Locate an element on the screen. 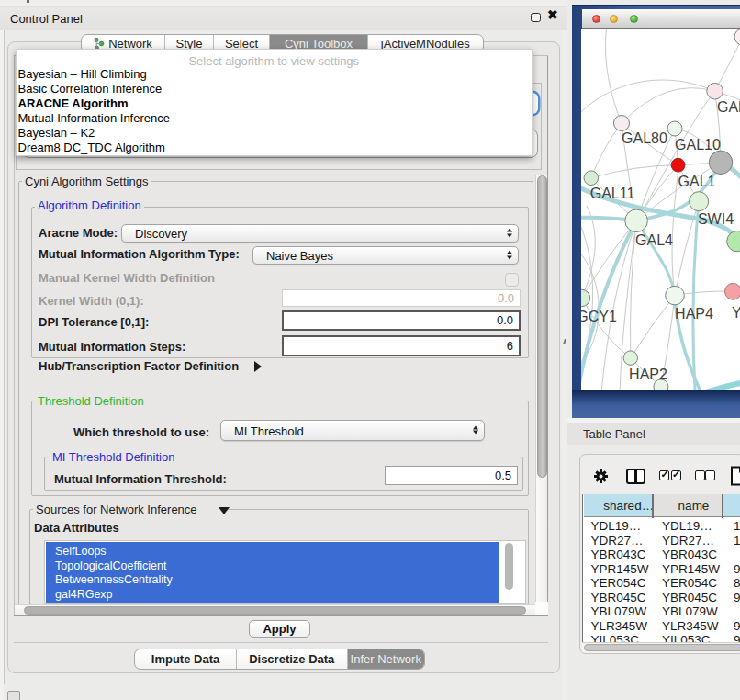 The height and width of the screenshot is (700, 740). svg-text: GAL4 is located at coordinates (654, 241).